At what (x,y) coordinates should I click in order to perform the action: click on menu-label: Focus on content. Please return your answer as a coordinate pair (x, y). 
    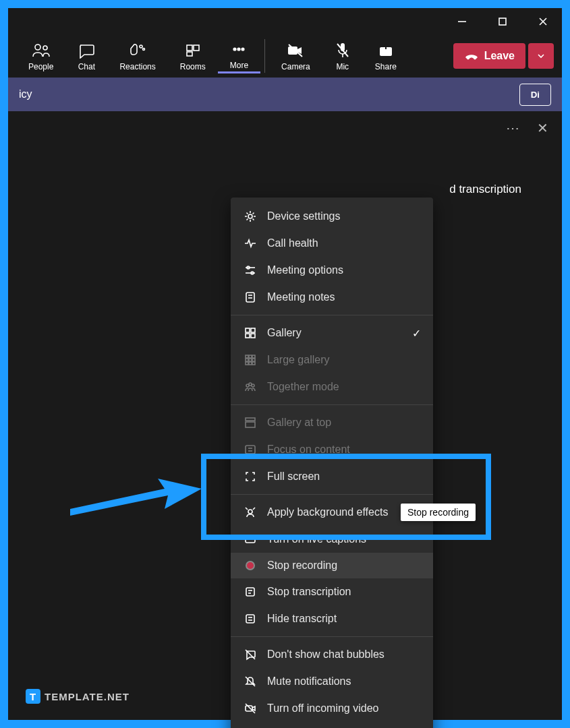
    Looking at the image, I should click on (309, 450).